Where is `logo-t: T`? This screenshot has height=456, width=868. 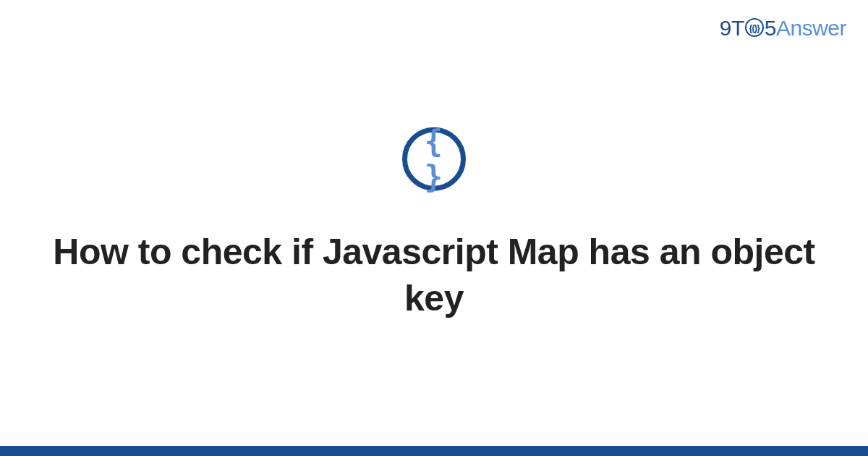 logo-t: T is located at coordinates (738, 28).